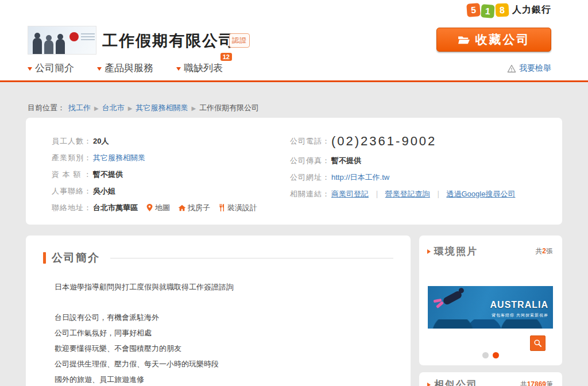 This screenshot has height=386, width=588. Describe the element at coordinates (486, 355) in the screenshot. I see `pagination-dot` at that location.